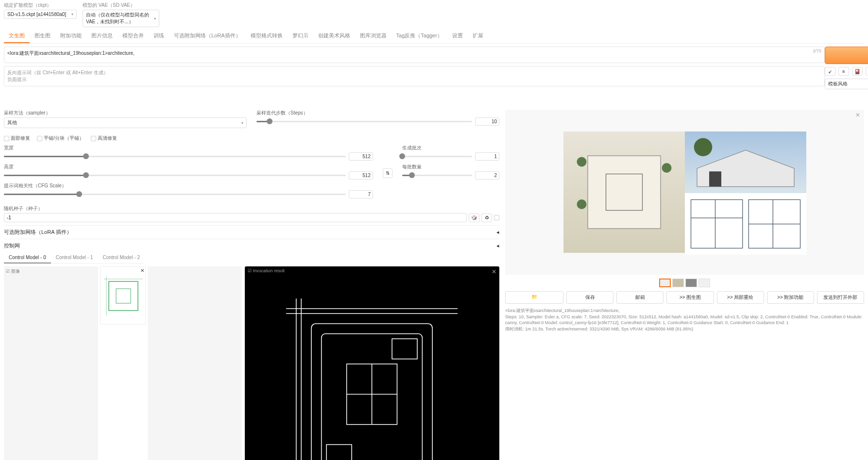  Describe the element at coordinates (817, 51) in the screenshot. I see `token-count: 2/75` at that location.